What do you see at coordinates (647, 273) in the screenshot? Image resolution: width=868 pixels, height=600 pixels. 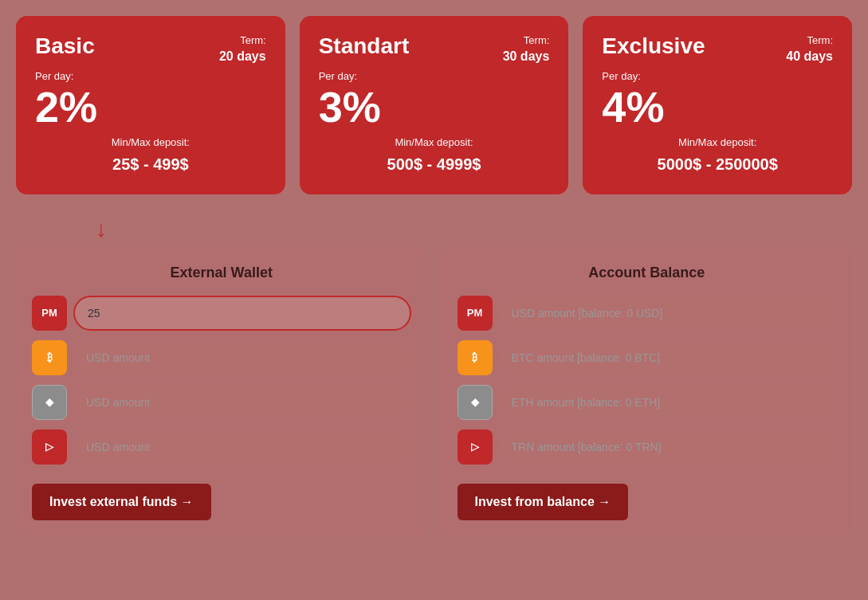 I see `account-balance-title: Account Balance` at bounding box center [647, 273].